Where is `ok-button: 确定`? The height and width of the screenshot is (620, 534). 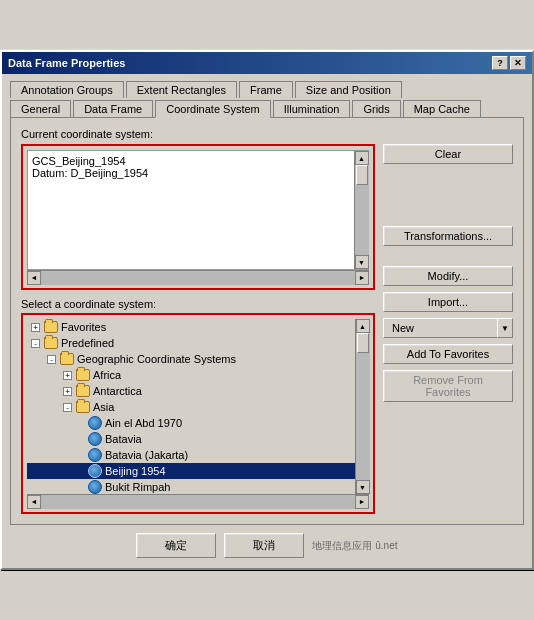
ok-button: 确定 is located at coordinates (176, 546).